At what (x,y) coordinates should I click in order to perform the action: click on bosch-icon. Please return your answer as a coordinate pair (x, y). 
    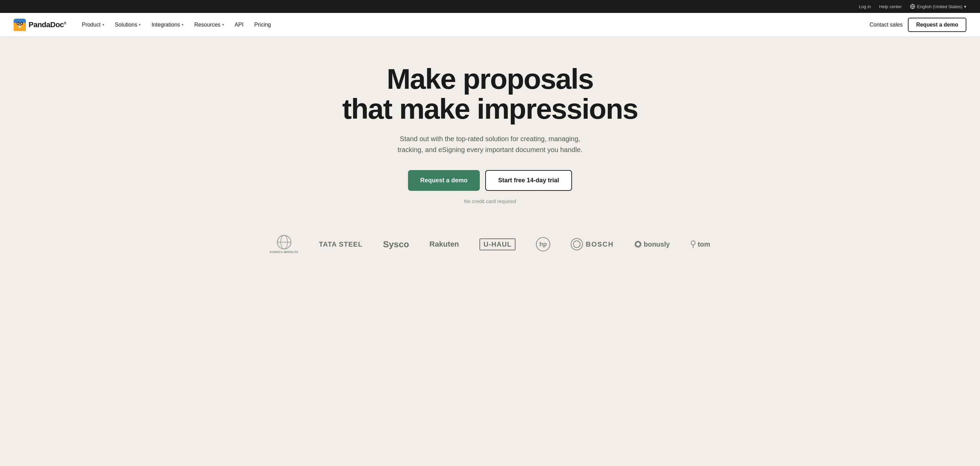
    Looking at the image, I should click on (577, 244).